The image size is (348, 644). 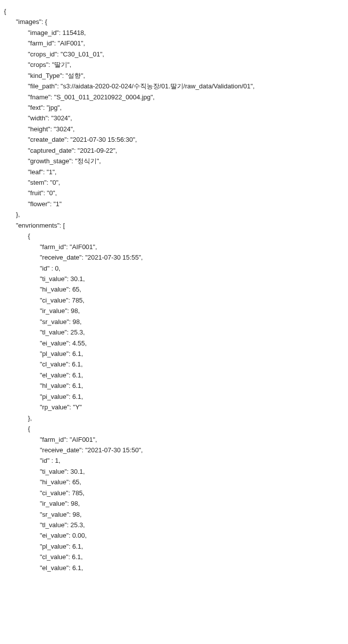 I want to click on json-line: "envrionments": [, so click(x=174, y=226).